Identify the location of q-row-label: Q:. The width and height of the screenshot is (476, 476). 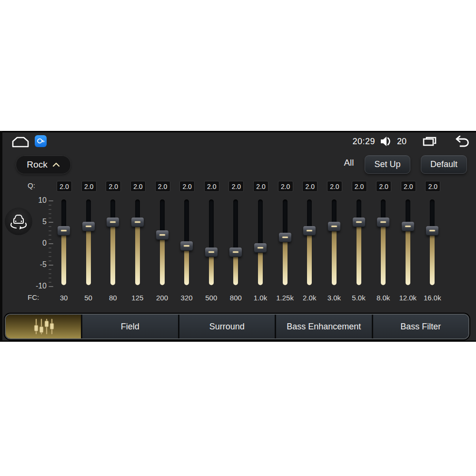
(34, 186).